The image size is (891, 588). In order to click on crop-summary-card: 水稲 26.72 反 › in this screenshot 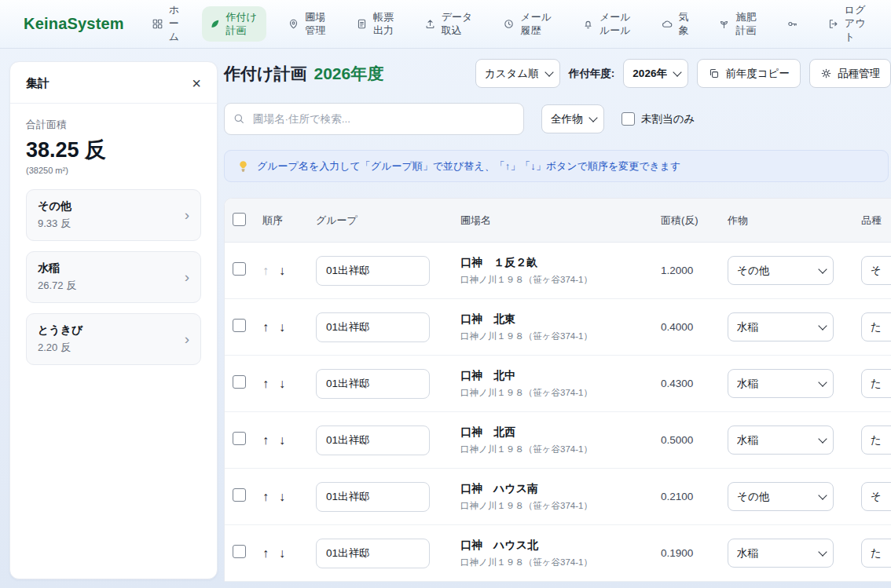, I will do `click(113, 277)`.